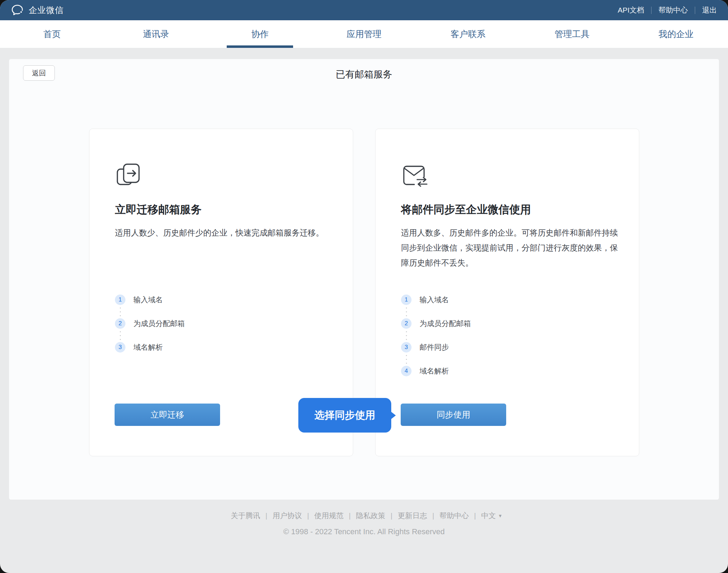  Describe the element at coordinates (468, 34) in the screenshot. I see `tab-customer-contact: 客户联系` at that location.